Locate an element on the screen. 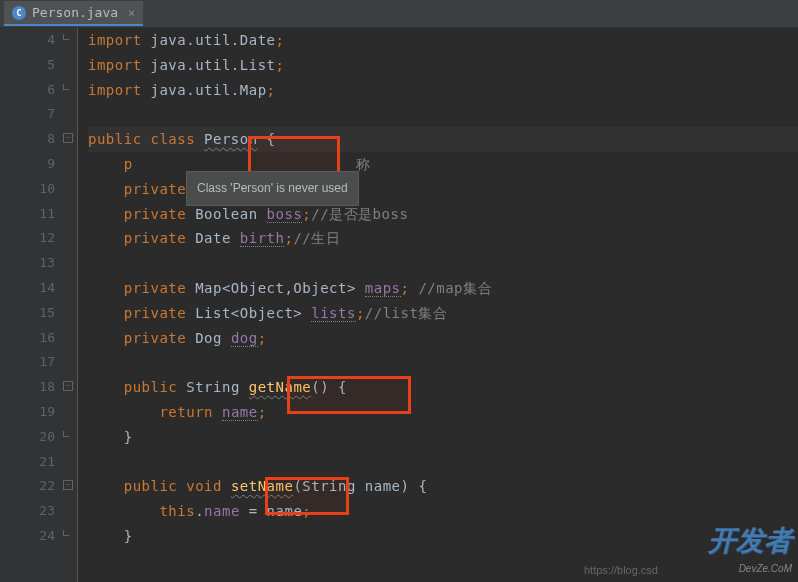 The image size is (798, 582). code-line: private Dog dog; is located at coordinates (443, 338).